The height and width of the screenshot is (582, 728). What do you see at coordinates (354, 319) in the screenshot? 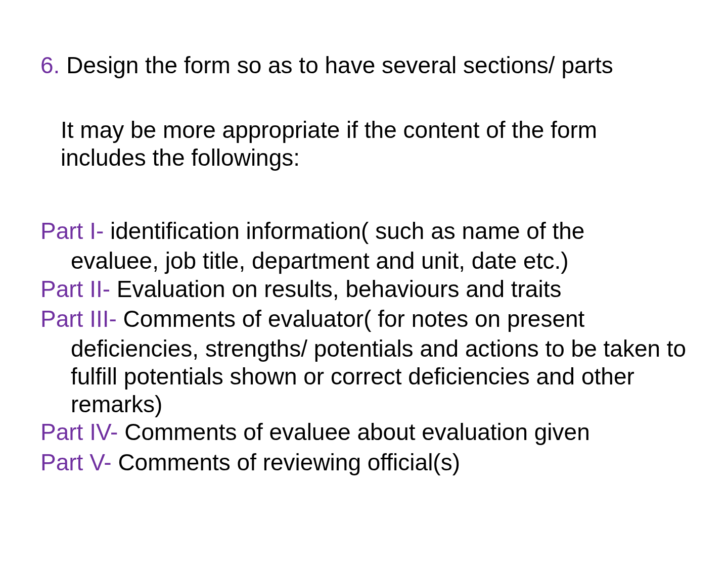
I see `part-description: Comments of evaluator( for notes on pres…` at bounding box center [354, 319].